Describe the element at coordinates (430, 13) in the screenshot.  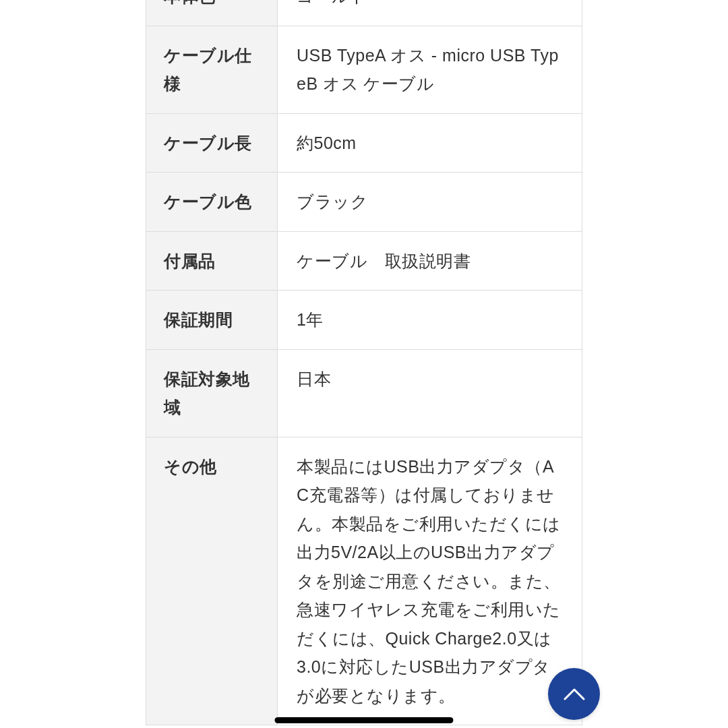
I see `spec-value: ゴールド` at that location.